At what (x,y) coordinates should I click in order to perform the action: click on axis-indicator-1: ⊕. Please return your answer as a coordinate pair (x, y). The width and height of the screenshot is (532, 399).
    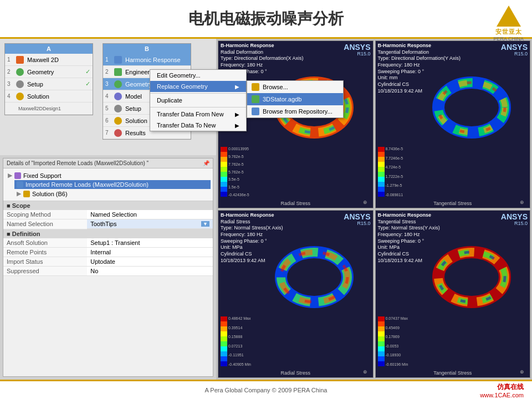
    Looking at the image, I should click on (365, 202).